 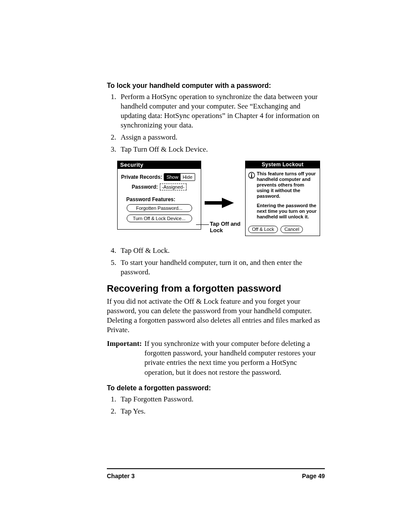 I want to click on steps-delete: Tap Forgotten Password. Tap Yes., so click(x=216, y=405).